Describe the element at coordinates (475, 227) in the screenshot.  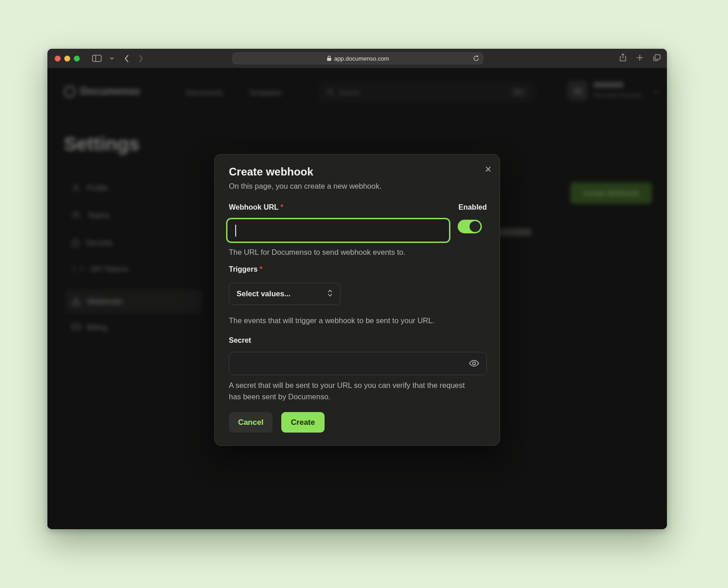
I see `toggle-knob` at that location.